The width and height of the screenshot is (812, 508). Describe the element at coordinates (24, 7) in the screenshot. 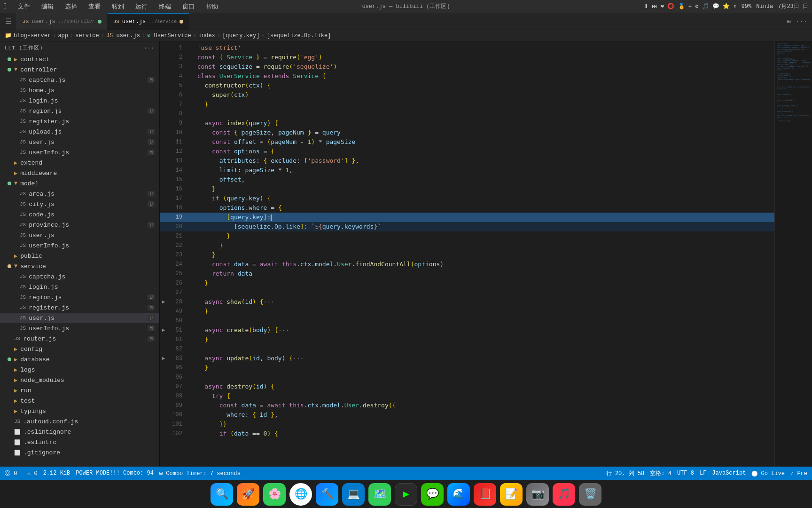

I see `menu-file: 文件` at that location.